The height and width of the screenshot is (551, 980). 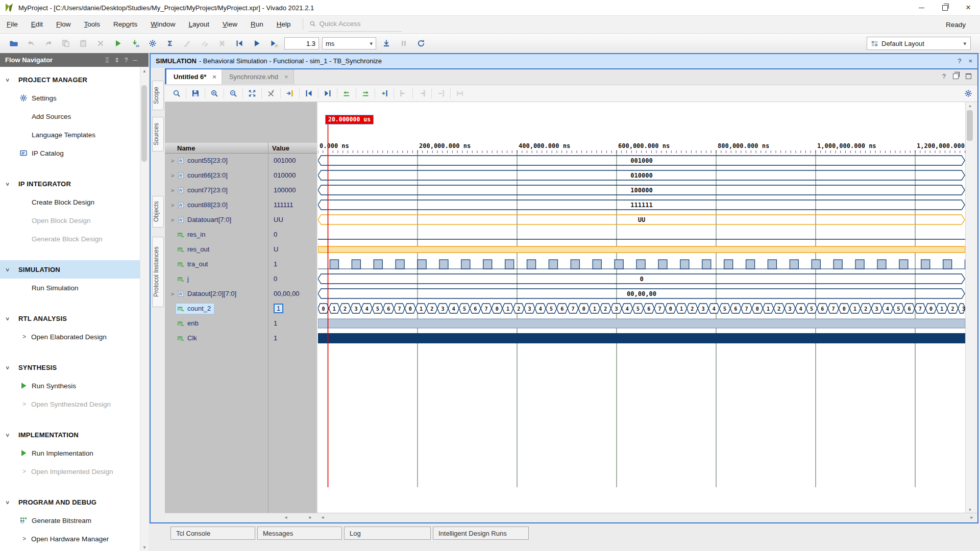 I want to click on signal-row-tra_out: tra_out1, so click(x=241, y=264).